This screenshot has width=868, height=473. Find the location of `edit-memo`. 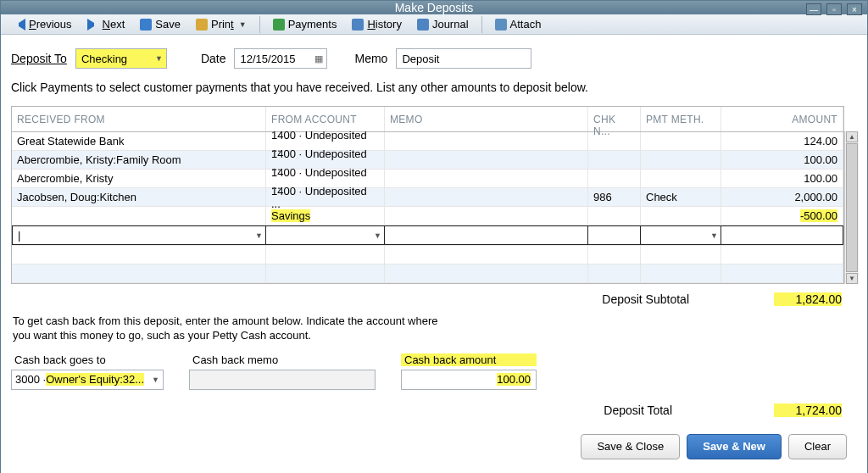

edit-memo is located at coordinates (487, 236).